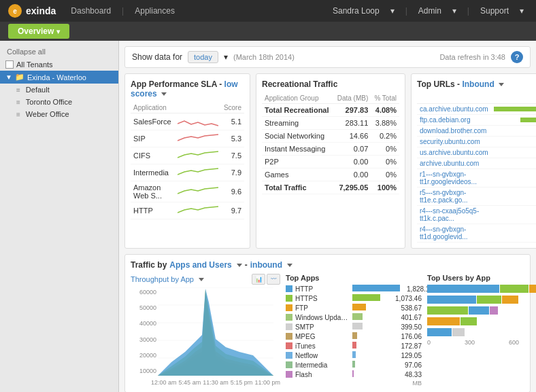 This screenshot has height=392, width=536. I want to click on app-name-label: SMTP, so click(322, 327).